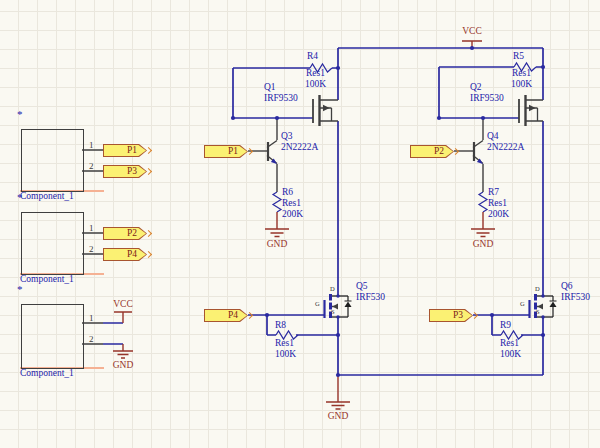  I want to click on q4-type-label: 2N2222A, so click(506, 148).